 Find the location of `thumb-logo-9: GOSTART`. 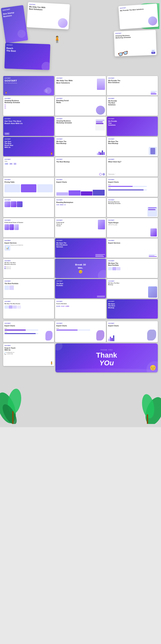

thumb-logo-9: GOSTART is located at coordinates (132, 119).